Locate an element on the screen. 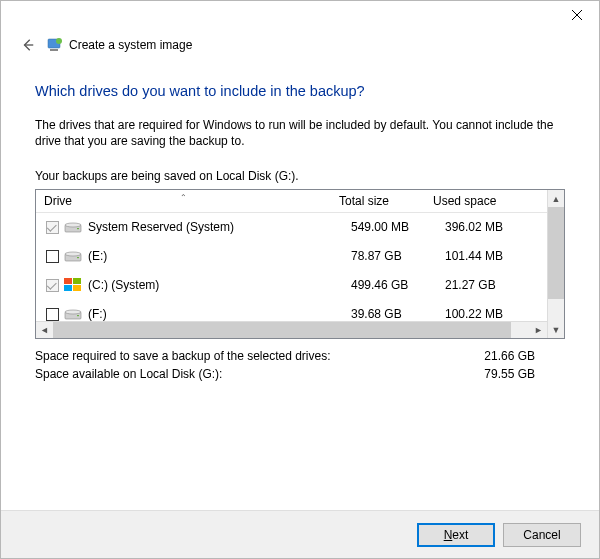  hscroll-track is located at coordinates (292, 330).